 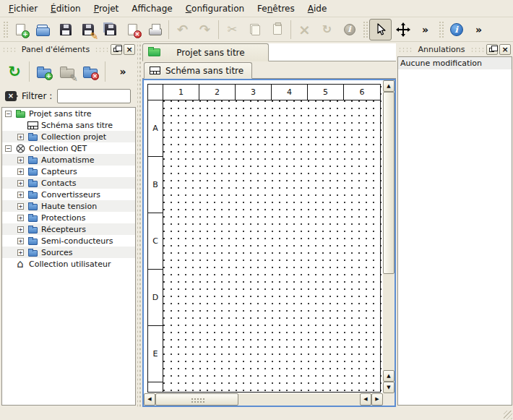 What do you see at coordinates (326, 93) in the screenshot?
I see `column-header-5: 5` at bounding box center [326, 93].